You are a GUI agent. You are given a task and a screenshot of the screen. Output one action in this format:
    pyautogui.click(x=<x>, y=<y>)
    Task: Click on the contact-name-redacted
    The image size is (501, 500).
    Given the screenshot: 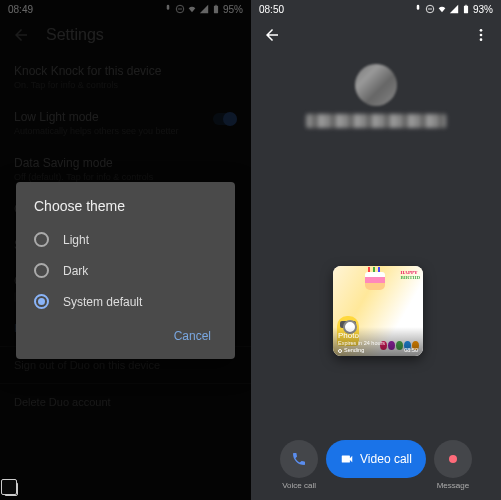 What is the action you would take?
    pyautogui.click(x=376, y=121)
    